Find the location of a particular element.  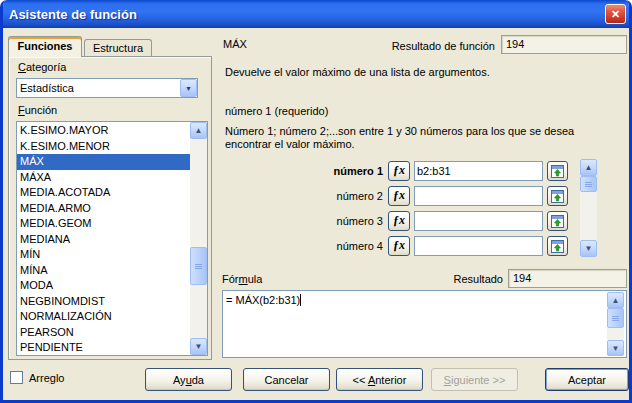

function-list-item: MÍNA is located at coordinates (104, 271).